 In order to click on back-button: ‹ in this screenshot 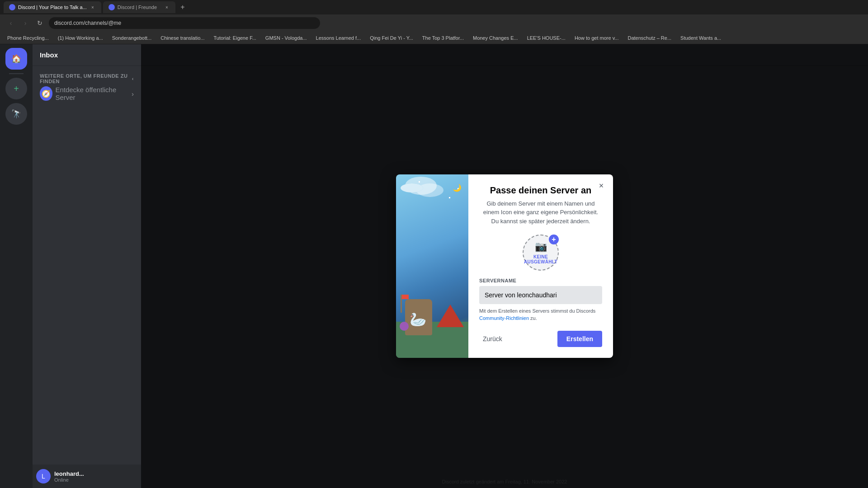, I will do `click(11, 23)`.